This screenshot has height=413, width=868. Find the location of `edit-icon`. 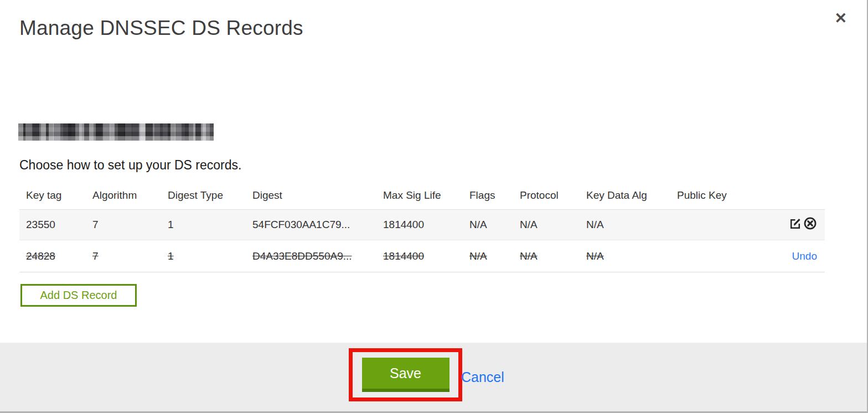

edit-icon is located at coordinates (795, 224).